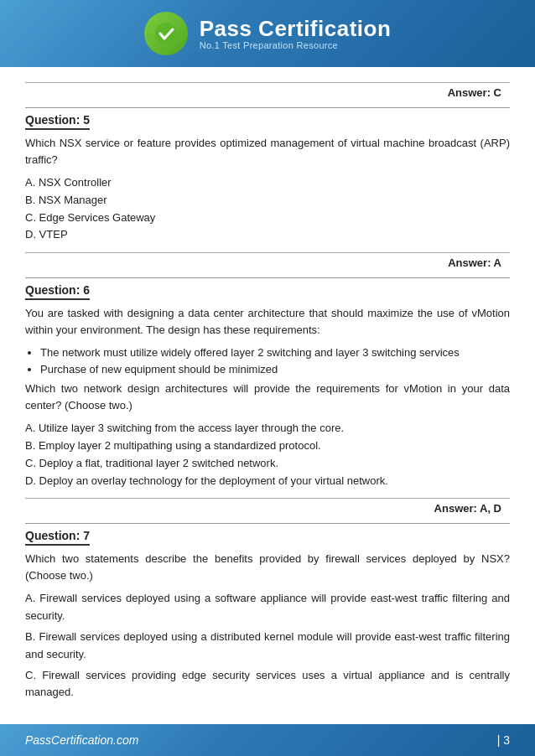 This screenshot has width=535, height=756. I want to click on question6-options: A. Utilize layer 3 switching from the ac…, so click(268, 454).